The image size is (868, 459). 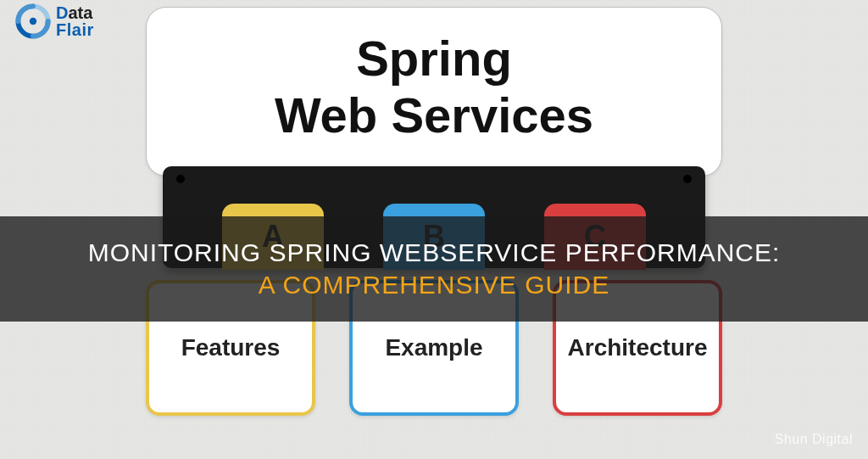 I want to click on overlay-title-line2: A COMPREHENSIVE GUIDE, so click(x=434, y=285).